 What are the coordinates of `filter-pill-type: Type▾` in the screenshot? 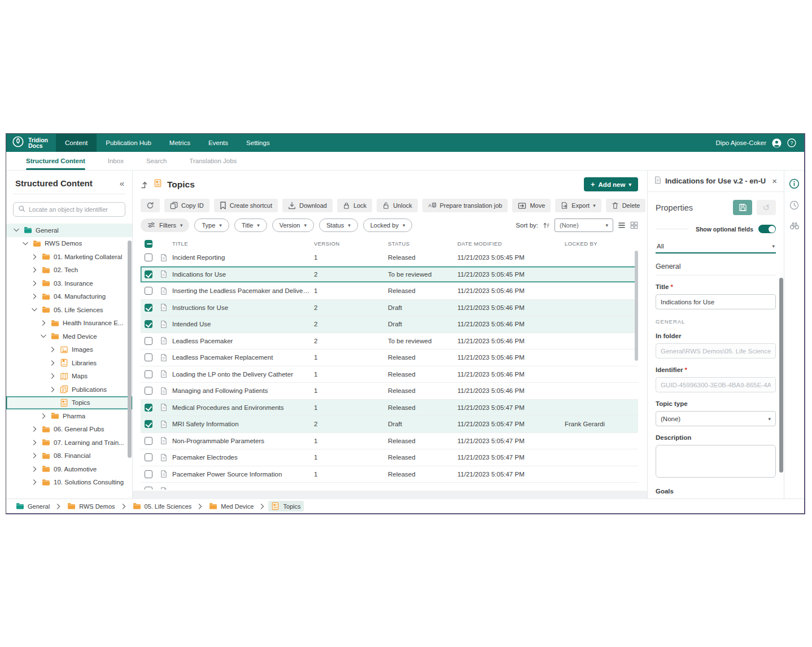 It's located at (211, 225).